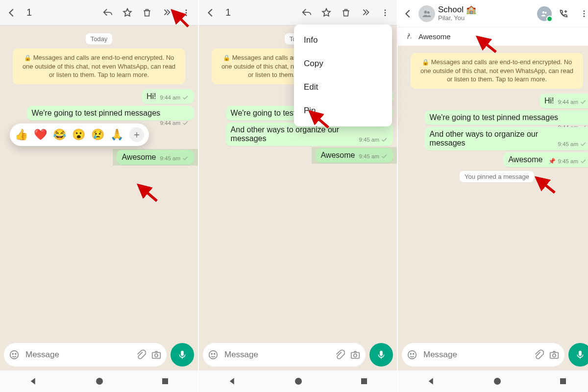 This screenshot has width=588, height=392. What do you see at coordinates (40, 135) in the screenshot?
I see `reaction-heart: ❤️` at bounding box center [40, 135].